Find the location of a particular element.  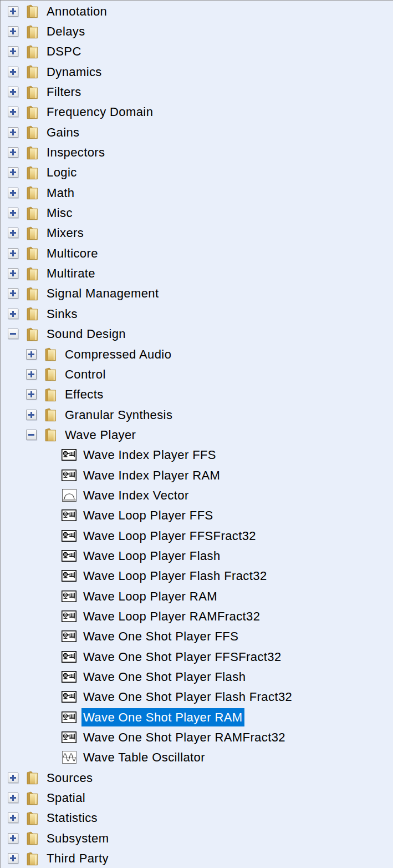

tree-node: Mixers is located at coordinates (197, 233).